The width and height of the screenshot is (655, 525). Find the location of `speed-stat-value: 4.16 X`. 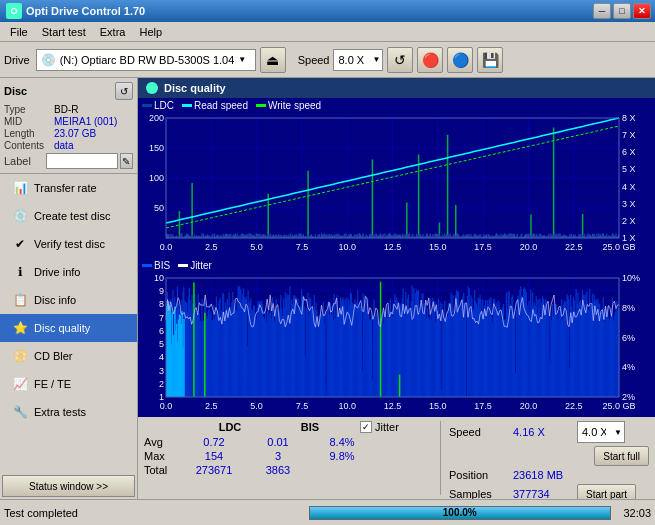

speed-stat-value: 4.16 X is located at coordinates (543, 432).